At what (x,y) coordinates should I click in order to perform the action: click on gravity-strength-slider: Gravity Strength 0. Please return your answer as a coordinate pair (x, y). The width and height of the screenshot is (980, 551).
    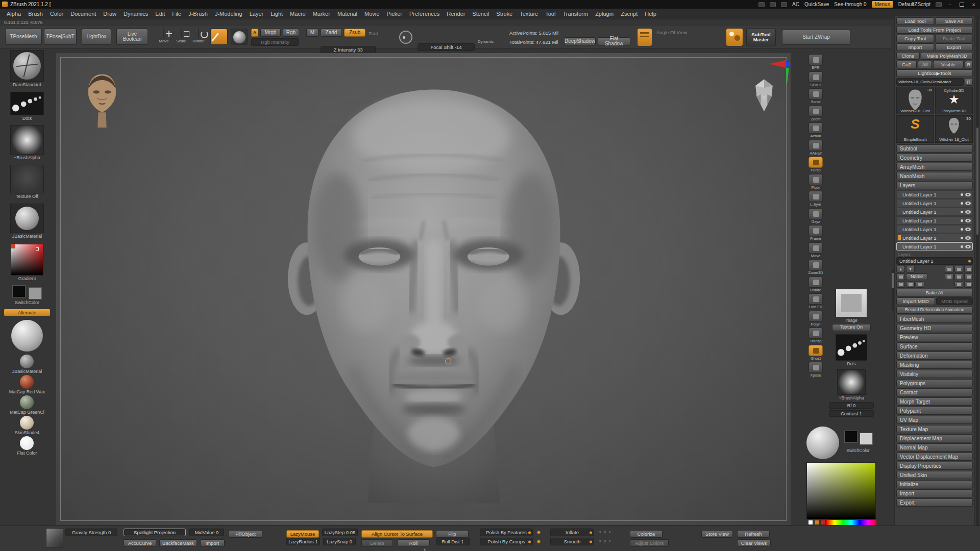
    Looking at the image, I should click on (91, 533).